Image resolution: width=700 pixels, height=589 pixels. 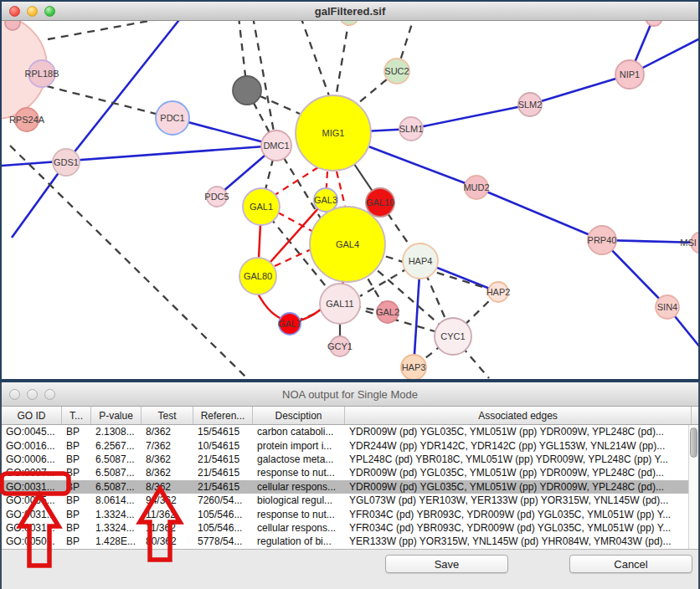 What do you see at coordinates (116, 446) in the screenshot?
I see `table-cell: 6.2567...` at bounding box center [116, 446].